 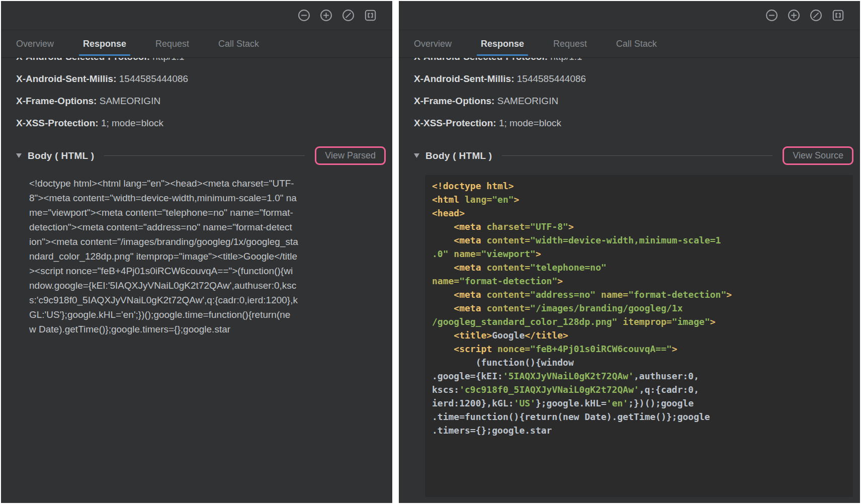 I want to click on parsed-body-line: s:'c9c918f0_5IAQXJyVNaiL0gK2t72QAw',q:{c…, so click(x=211, y=300).